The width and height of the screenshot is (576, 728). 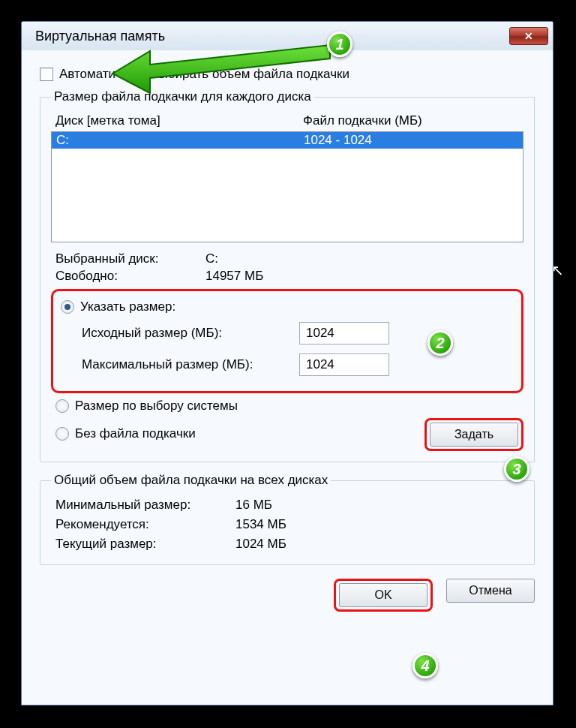 What do you see at coordinates (190, 333) in the screenshot?
I see `initial-size-label: Исходный размер (МБ):` at bounding box center [190, 333].